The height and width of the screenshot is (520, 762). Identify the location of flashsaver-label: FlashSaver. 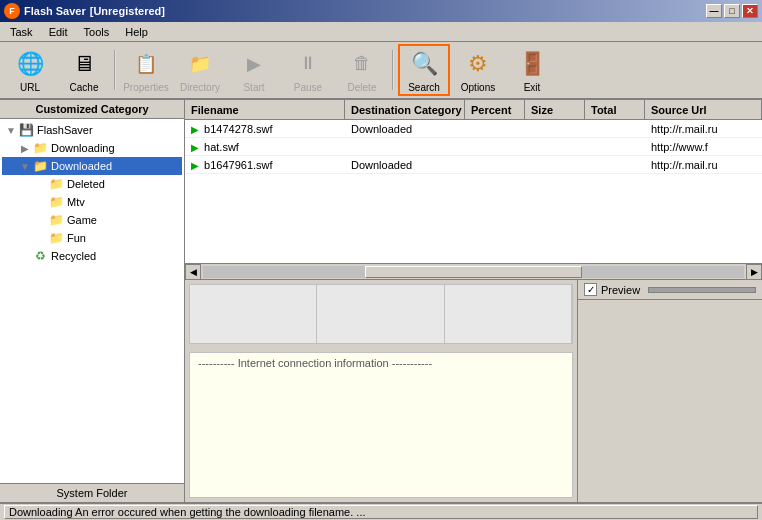
(65, 130).